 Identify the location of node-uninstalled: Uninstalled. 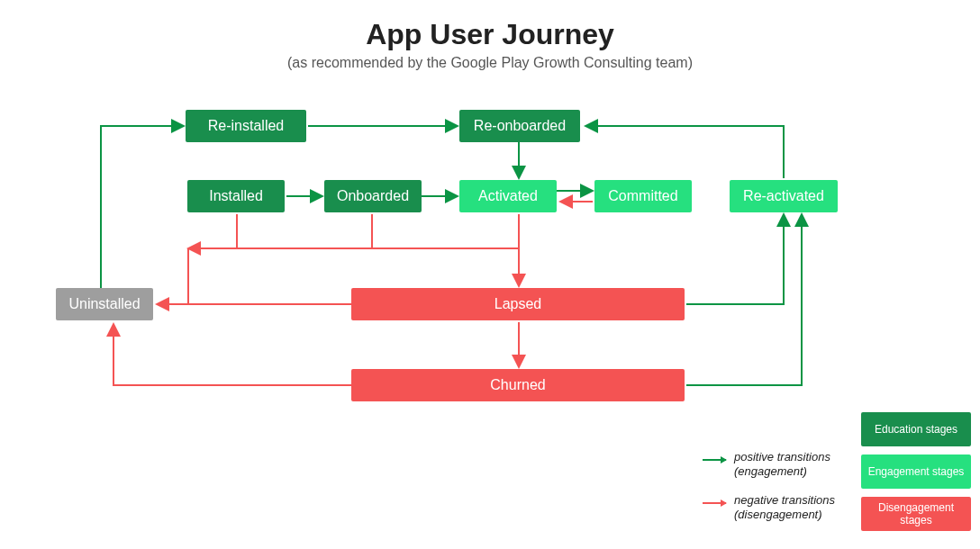
(104, 304).